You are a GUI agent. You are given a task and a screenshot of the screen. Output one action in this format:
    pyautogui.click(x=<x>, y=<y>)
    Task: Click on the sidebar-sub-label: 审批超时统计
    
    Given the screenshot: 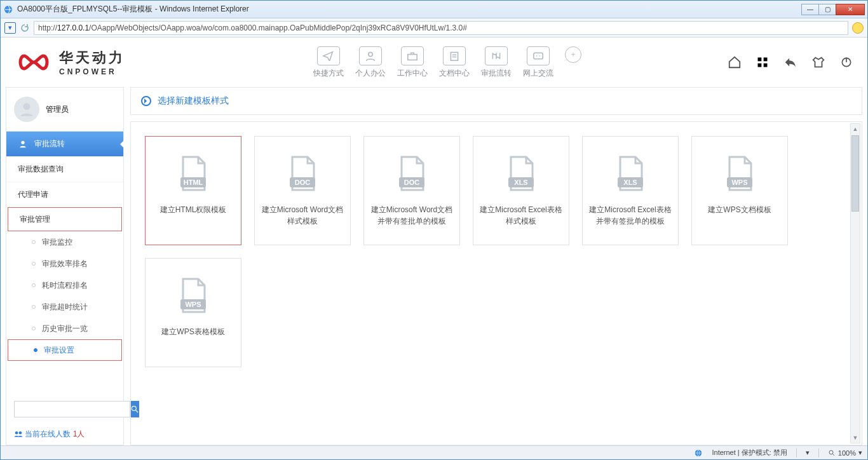 What is the action you would take?
    pyautogui.click(x=65, y=308)
    